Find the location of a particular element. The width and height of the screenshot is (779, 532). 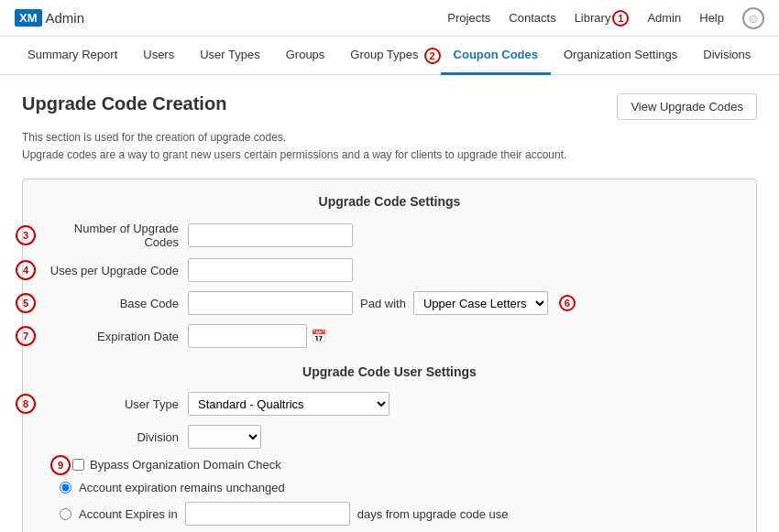

base-code-input is located at coordinates (270, 303).